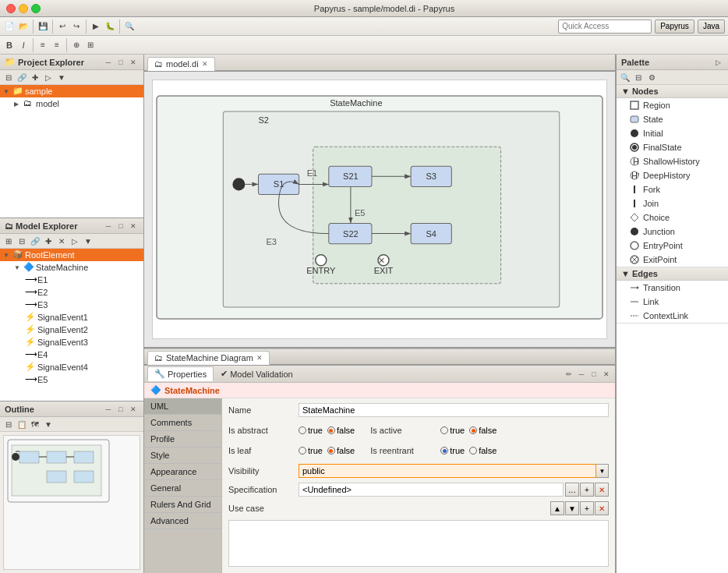 This screenshot has height=573, width=728. Describe the element at coordinates (341, 451) in the screenshot. I see `is-leaf-false: false` at that location.